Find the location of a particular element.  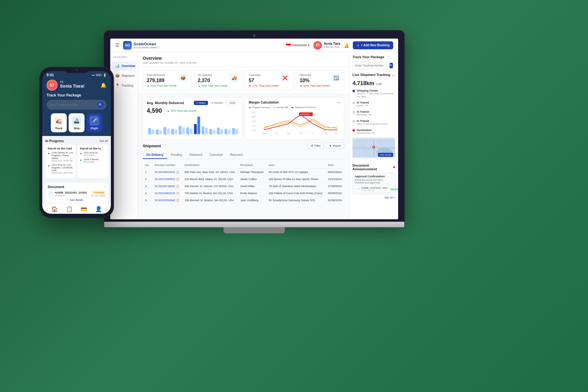

step-destination: Destination Philadelphia, PA is located at coordinates (374, 132).